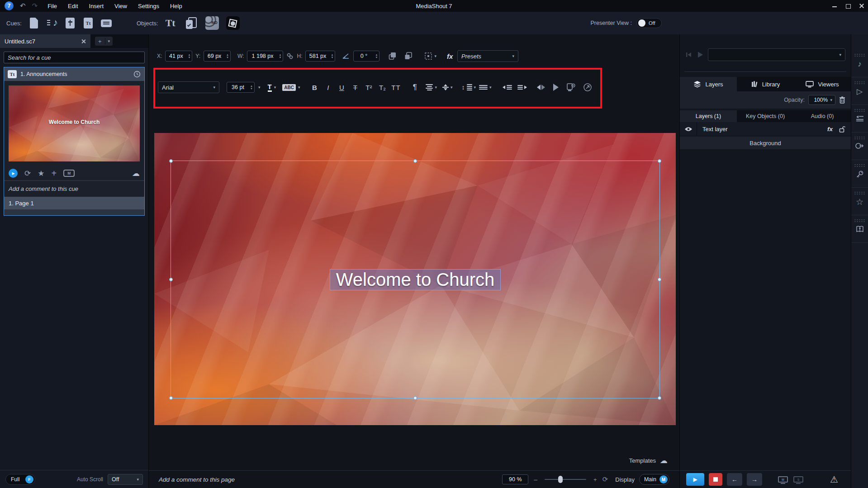  I want to click on list-button: ▾, so click(487, 87).